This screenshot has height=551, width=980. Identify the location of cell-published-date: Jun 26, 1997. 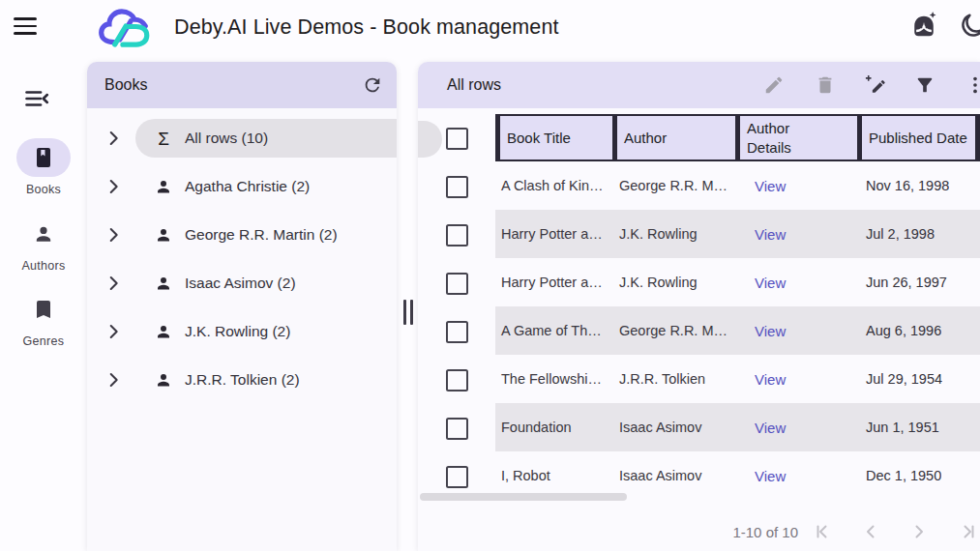
(902, 282).